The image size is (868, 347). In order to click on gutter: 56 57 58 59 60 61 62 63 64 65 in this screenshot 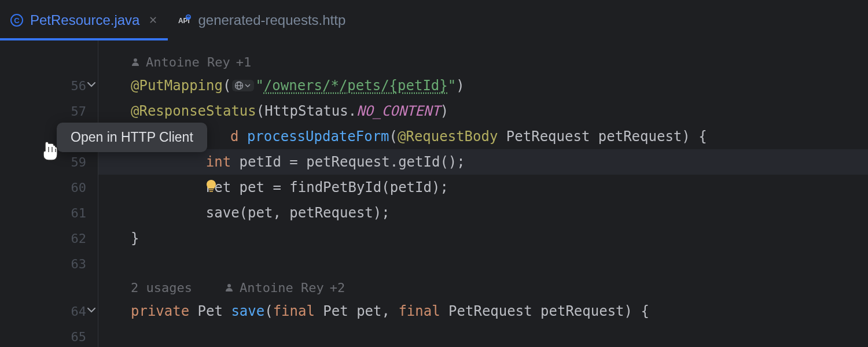, I will do `click(49, 194)`.